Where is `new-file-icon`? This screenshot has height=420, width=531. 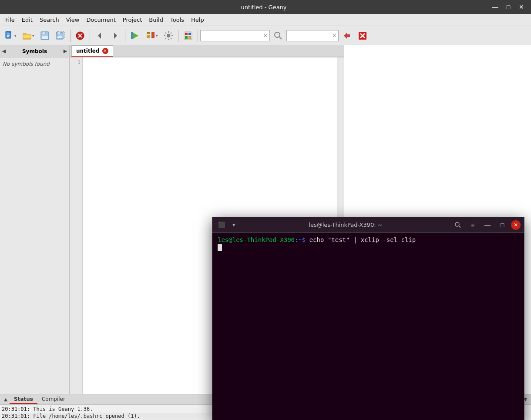
new-file-icon is located at coordinates (9, 36).